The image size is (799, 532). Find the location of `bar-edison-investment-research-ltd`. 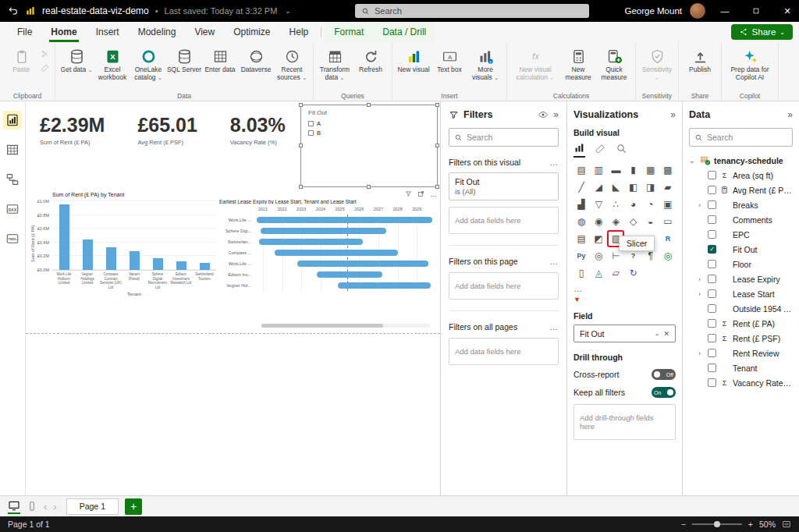

bar-edison-investment-research-ltd is located at coordinates (181, 265).